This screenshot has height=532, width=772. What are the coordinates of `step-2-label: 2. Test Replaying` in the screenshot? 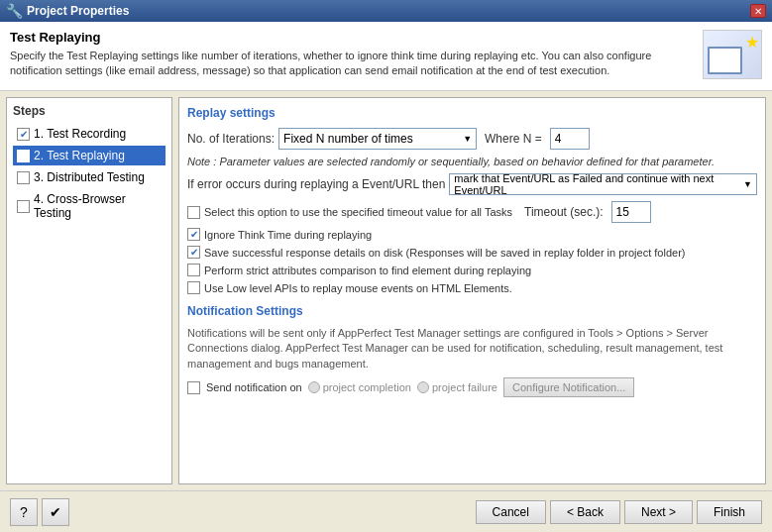 It's located at (79, 156).